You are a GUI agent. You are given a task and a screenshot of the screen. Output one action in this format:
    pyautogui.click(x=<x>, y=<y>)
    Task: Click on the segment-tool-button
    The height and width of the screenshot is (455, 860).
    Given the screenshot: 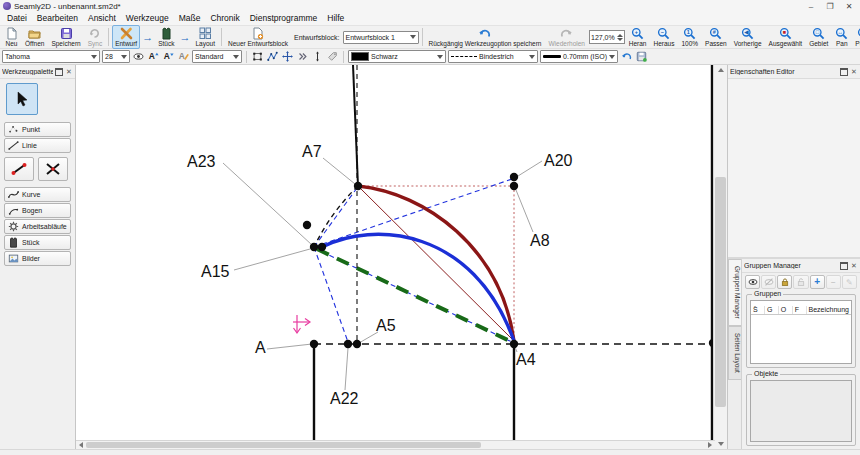 What is the action you would take?
    pyautogui.click(x=19, y=169)
    